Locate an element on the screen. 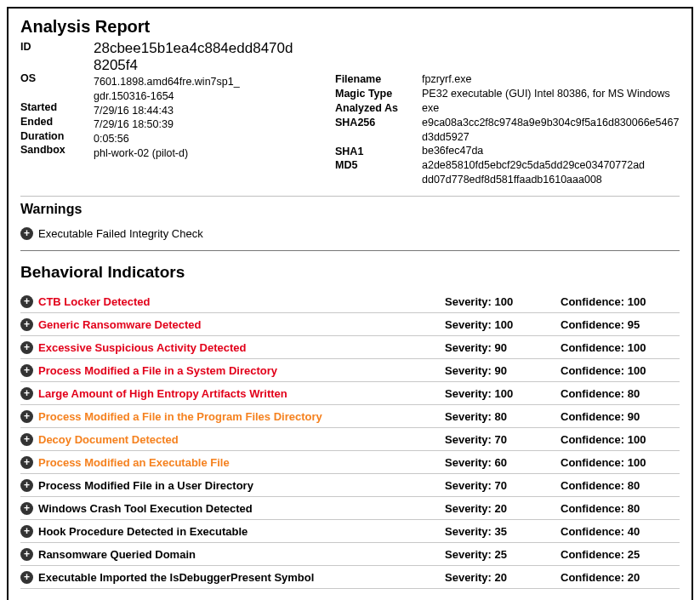 The image size is (700, 600). label-os: OS is located at coordinates (51, 78).